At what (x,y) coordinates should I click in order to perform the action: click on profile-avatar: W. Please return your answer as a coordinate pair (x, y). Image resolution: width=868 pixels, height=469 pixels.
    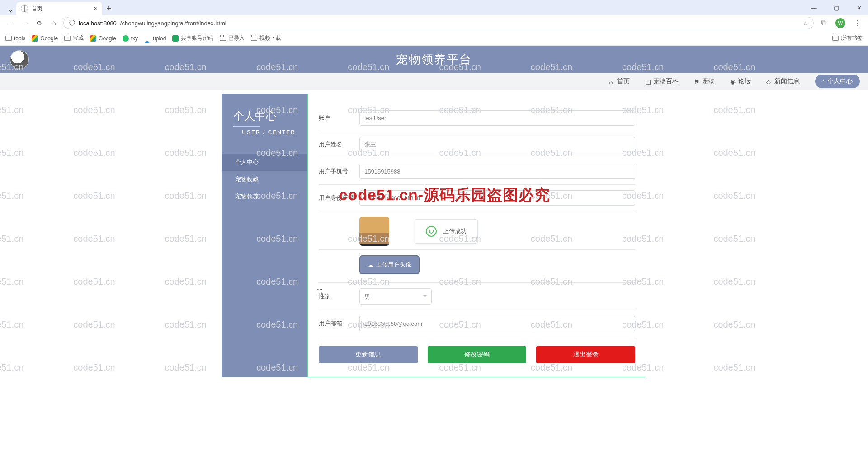
    Looking at the image, I should click on (840, 23).